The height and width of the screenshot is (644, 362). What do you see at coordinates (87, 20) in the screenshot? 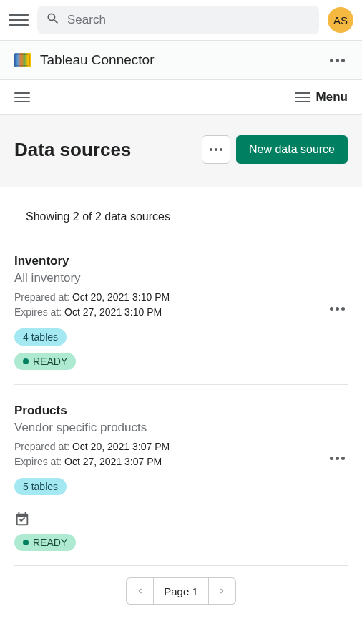
I see `search-placeholder: Search` at bounding box center [87, 20].